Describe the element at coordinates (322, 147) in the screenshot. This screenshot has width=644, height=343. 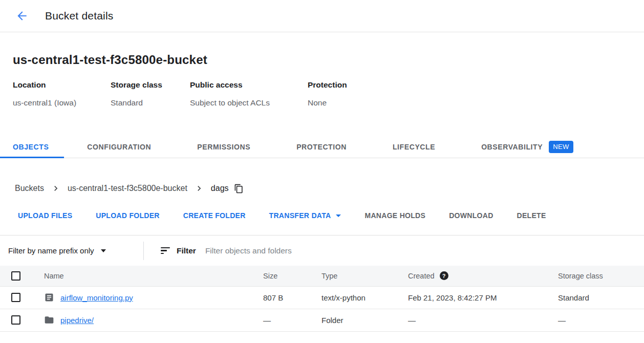
I see `tab-bar: OBJECTS CONFIGURATION PERMISSIONS PROTEC…` at that location.